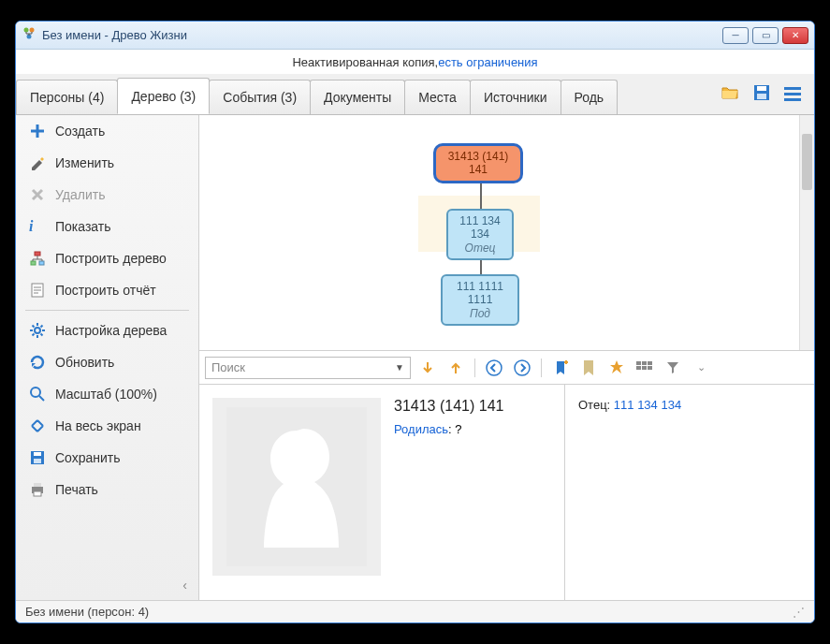 Image resolution: width=830 pixels, height=644 pixels. What do you see at coordinates (488, 62) in the screenshot?
I see `activation-link: есть ограничения` at bounding box center [488, 62].